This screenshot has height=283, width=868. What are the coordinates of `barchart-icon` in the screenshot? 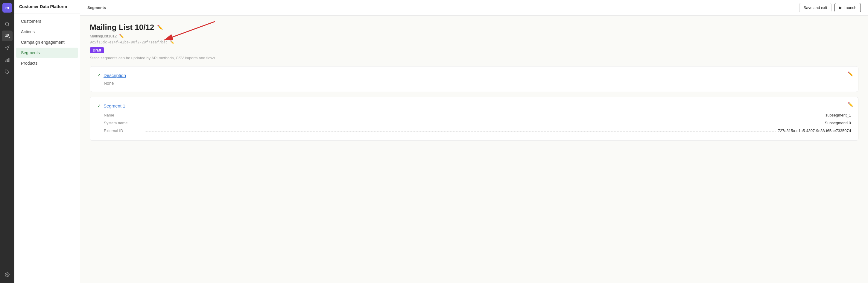 It's located at (7, 60).